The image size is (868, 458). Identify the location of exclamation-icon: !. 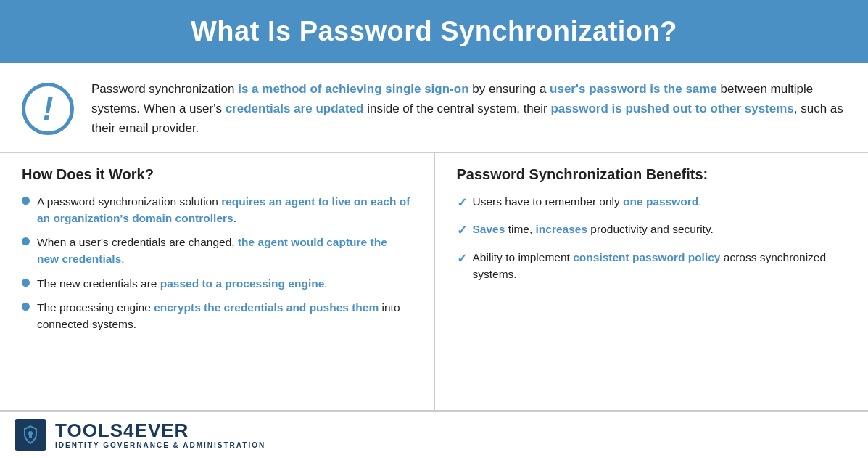
(48, 109).